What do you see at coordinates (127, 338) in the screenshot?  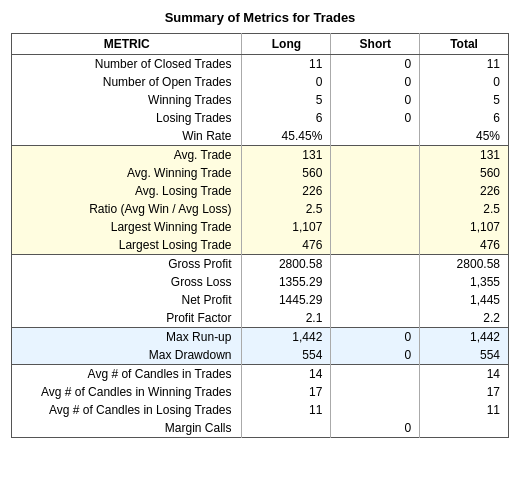 I see `metric-cell: Max Run-up` at bounding box center [127, 338].